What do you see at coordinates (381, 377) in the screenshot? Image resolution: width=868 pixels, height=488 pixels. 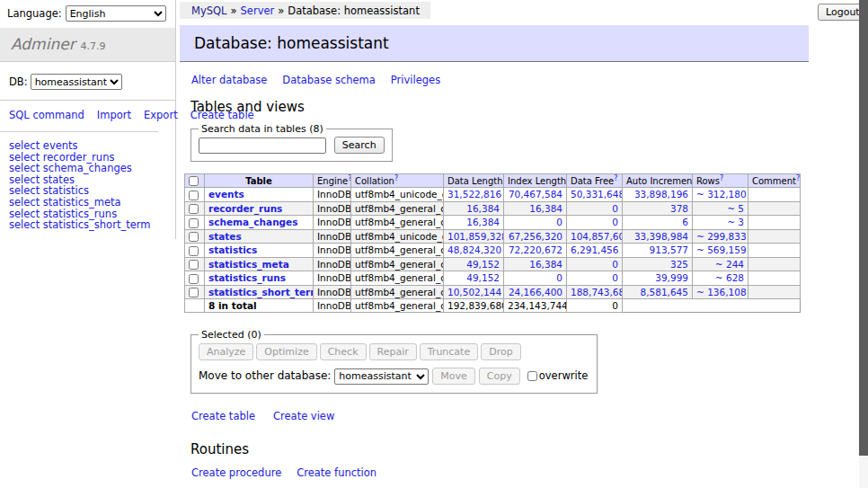 I see `move-database-select: homeassistant` at bounding box center [381, 377].